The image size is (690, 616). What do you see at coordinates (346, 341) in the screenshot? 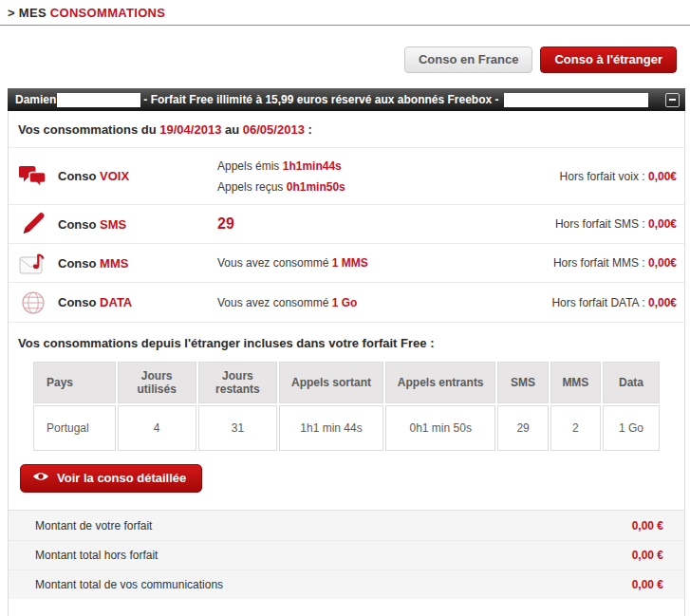
I see `roaming-section-title: Vos consommations depuis l'étranger incl…` at bounding box center [346, 341].